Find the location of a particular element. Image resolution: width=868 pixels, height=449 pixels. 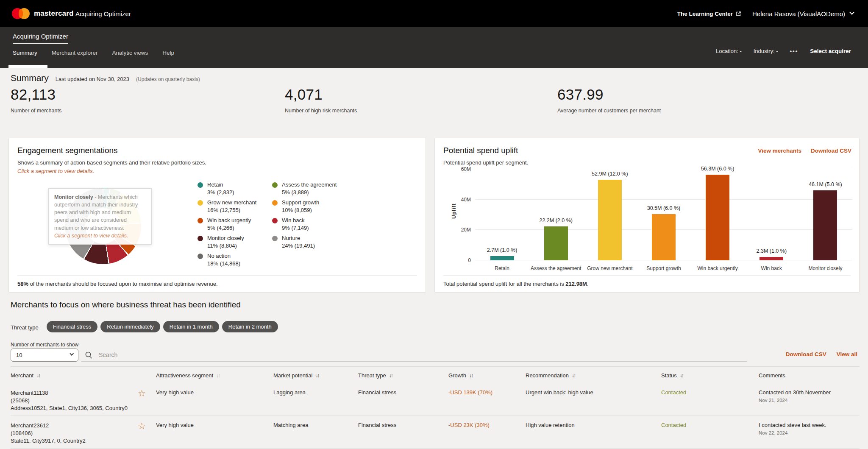

threat-pill: Financial stress is located at coordinates (72, 326).